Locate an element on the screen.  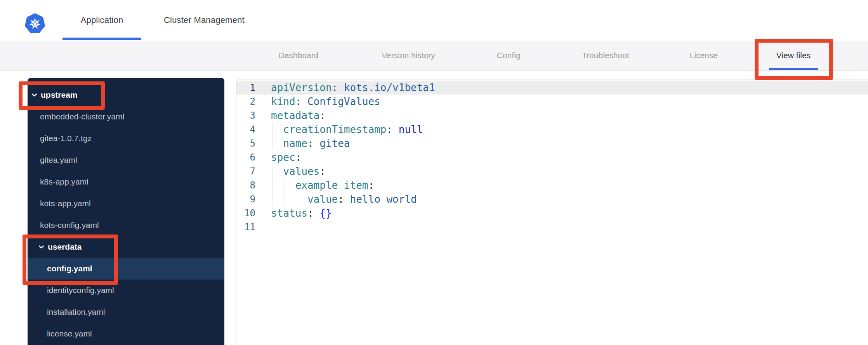
tree-folder-userdata: userdata is located at coordinates (126, 247).